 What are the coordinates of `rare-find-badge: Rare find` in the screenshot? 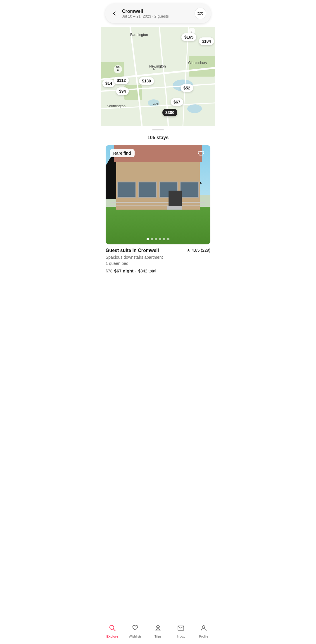 It's located at (122, 153).